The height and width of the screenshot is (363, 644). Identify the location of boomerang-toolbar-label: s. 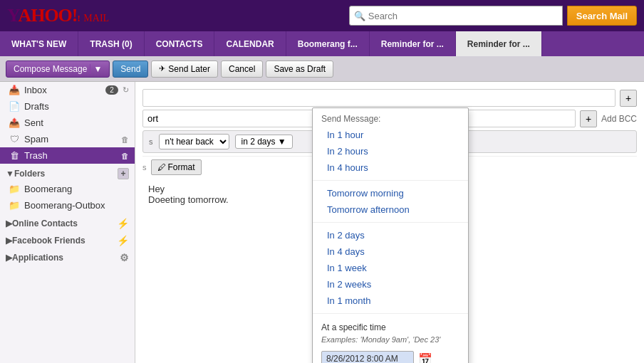
(151, 142).